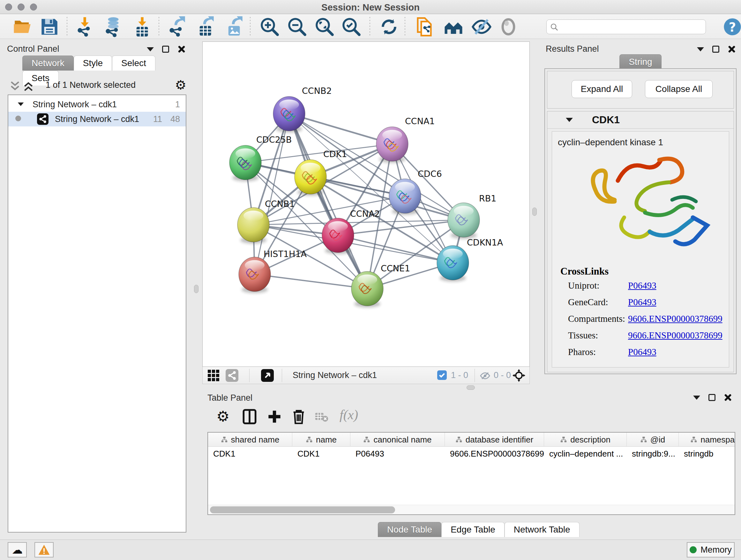 The height and width of the screenshot is (560, 741). Describe the element at coordinates (23, 27) in the screenshot. I see `open-session-icon` at that location.